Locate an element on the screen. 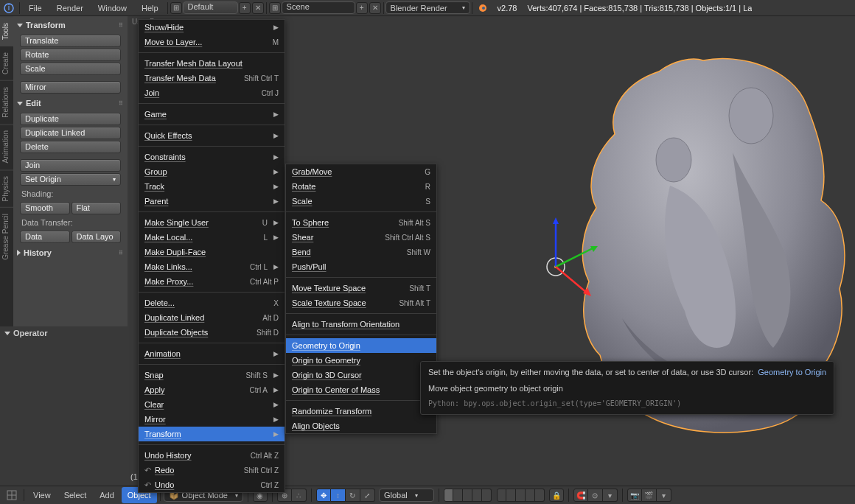  menu-item-transfer-mesh-data: Transfer Mesh DataShift Ctrl T is located at coordinates (212, 78).